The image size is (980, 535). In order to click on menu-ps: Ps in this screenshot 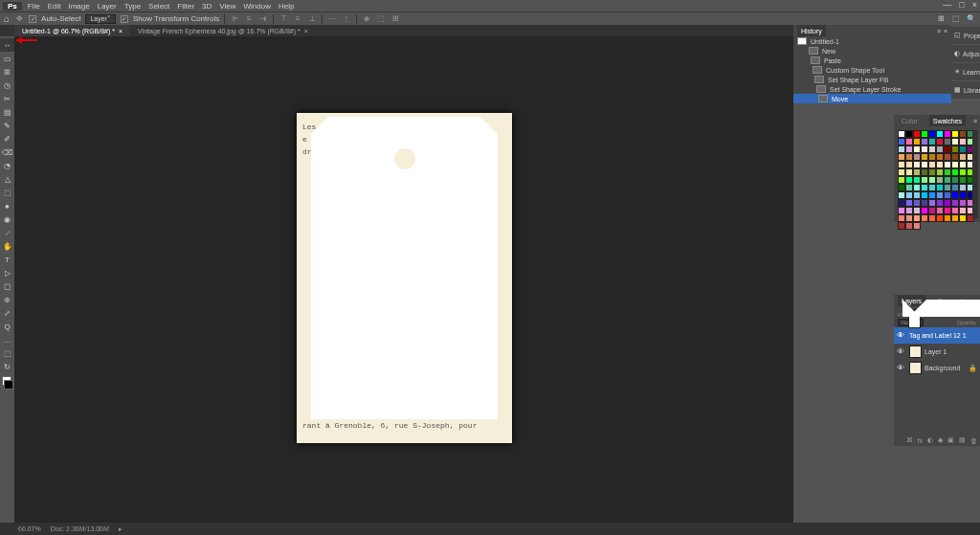, I will do `click(12, 6)`.